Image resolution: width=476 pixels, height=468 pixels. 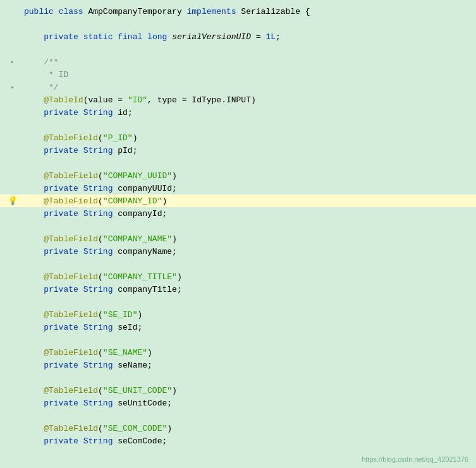 What do you see at coordinates (238, 441) in the screenshot?
I see `code-line: private String seComCode;` at bounding box center [238, 441].